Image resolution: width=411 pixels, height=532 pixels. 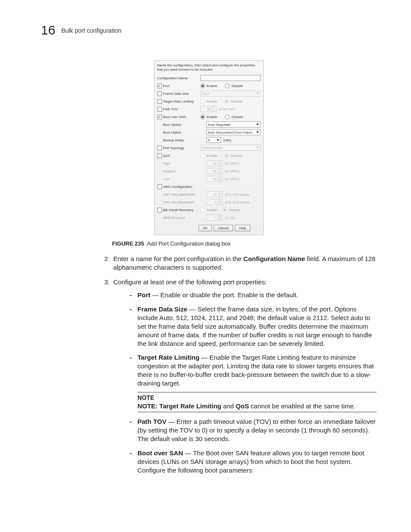 I want to click on bb-credit-enable-label: Enable, so click(x=212, y=210).